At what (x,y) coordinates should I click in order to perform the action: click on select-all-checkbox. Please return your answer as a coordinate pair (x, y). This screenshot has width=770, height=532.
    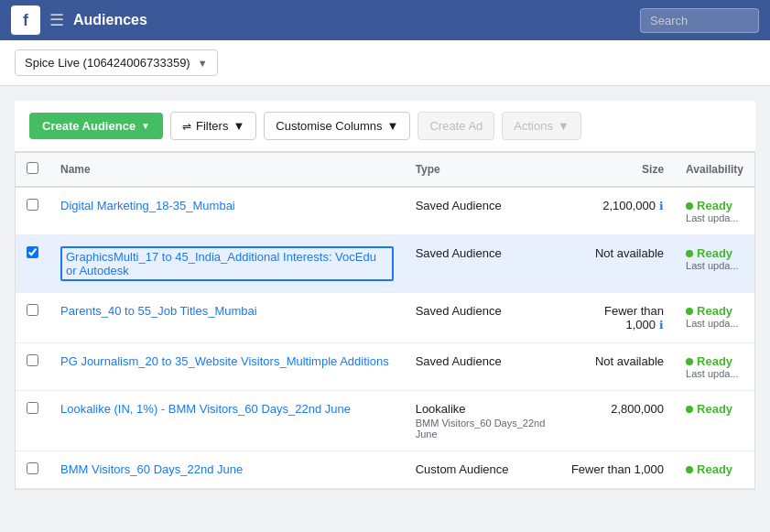
    Looking at the image, I should click on (33, 168).